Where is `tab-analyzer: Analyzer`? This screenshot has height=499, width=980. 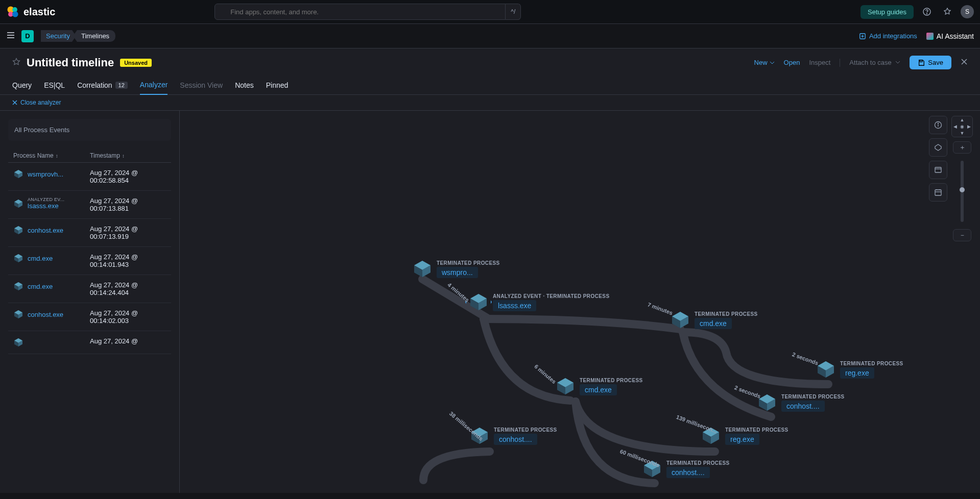
tab-analyzer: Analyzer is located at coordinates (154, 86).